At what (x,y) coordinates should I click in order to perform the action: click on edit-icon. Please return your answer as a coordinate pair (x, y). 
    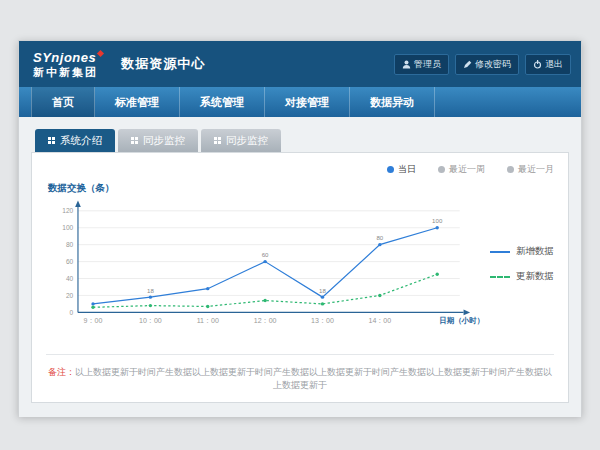
    Looking at the image, I should click on (468, 64).